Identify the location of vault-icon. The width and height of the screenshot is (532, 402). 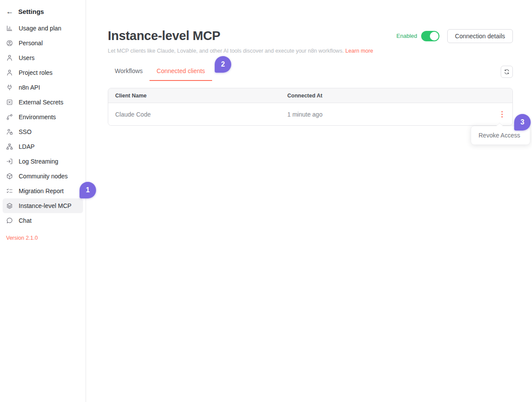
(10, 102).